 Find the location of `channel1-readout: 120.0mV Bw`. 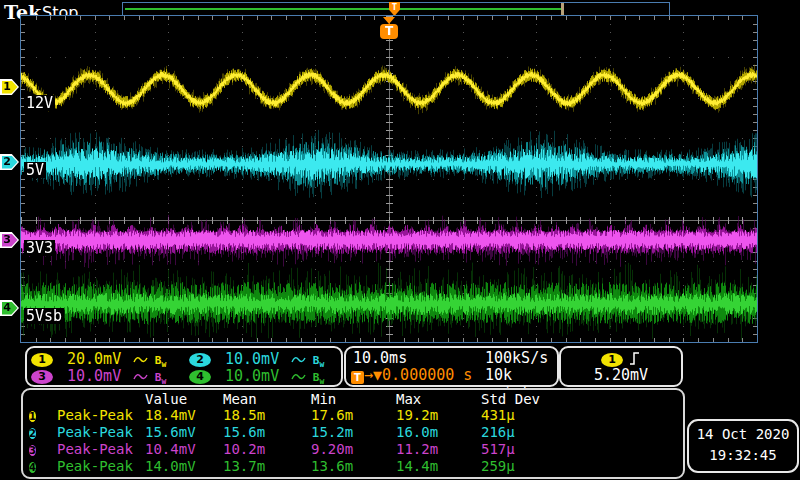

channel1-readout: 120.0mV Bw is located at coordinates (98, 358).